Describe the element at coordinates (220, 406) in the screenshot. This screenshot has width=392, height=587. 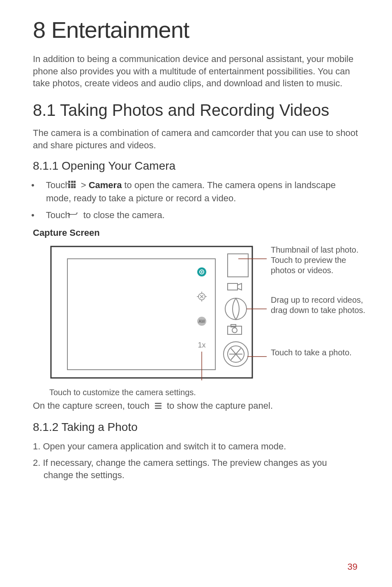
I see `panel-post: to show the capture panel.` at that location.